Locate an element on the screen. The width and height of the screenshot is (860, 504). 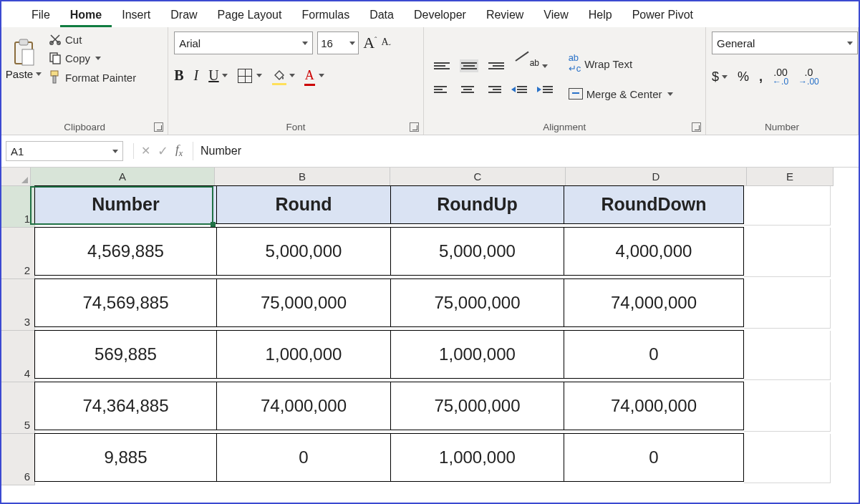
col-header-c: C is located at coordinates (478, 177).